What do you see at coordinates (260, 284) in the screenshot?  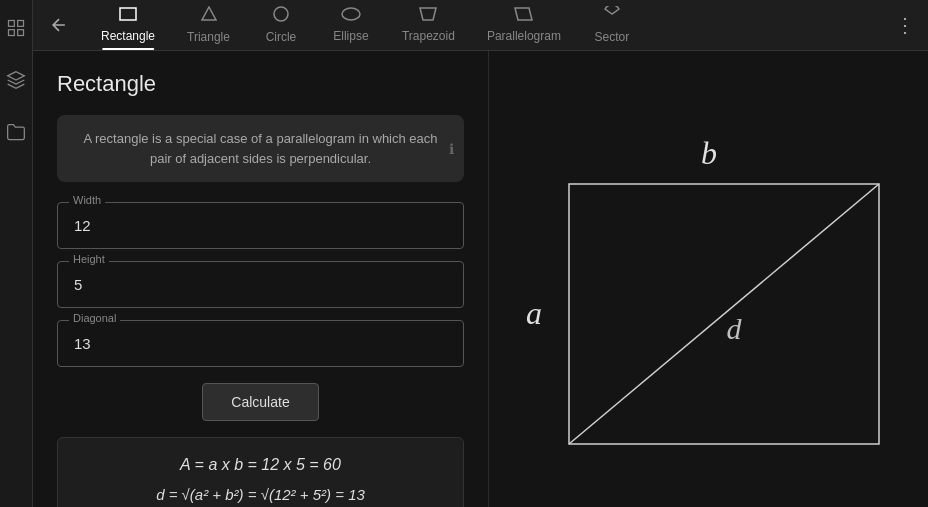 I see `height-input` at bounding box center [260, 284].